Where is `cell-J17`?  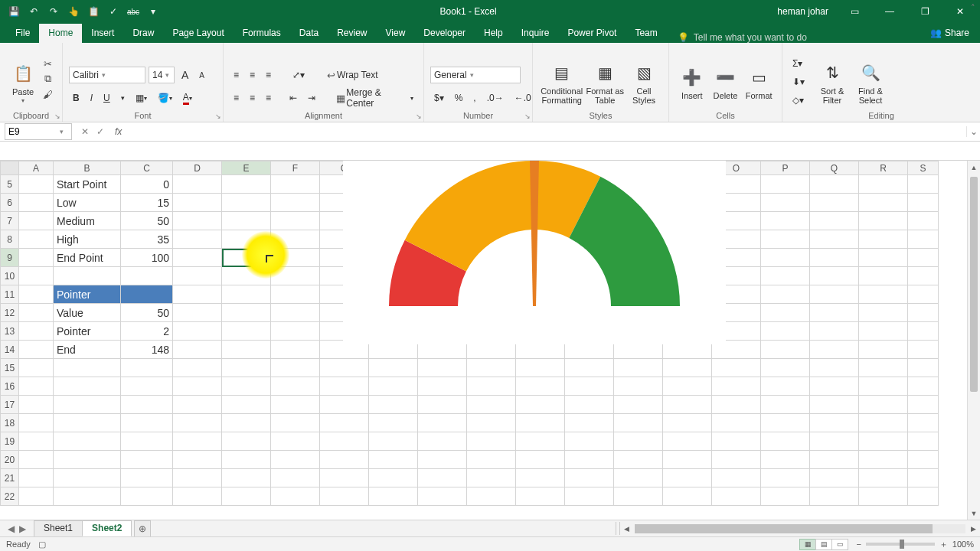
cell-J17 is located at coordinates (492, 405).